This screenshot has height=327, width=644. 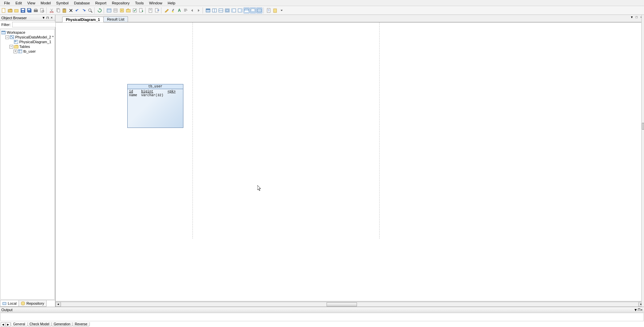 What do you see at coordinates (342, 304) in the screenshot?
I see `scroll-thumb` at bounding box center [342, 304].